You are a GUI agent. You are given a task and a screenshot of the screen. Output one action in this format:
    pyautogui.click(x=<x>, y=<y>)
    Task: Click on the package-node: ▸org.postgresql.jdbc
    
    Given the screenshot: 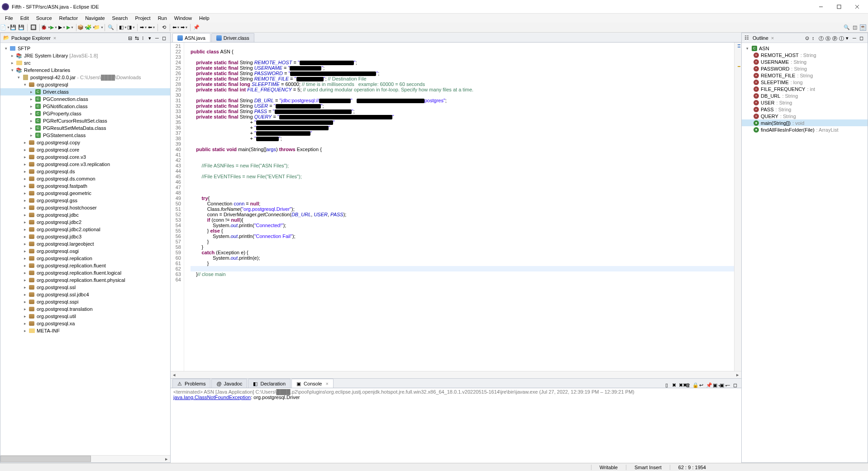 What is the action you would take?
    pyautogui.click(x=85, y=215)
    